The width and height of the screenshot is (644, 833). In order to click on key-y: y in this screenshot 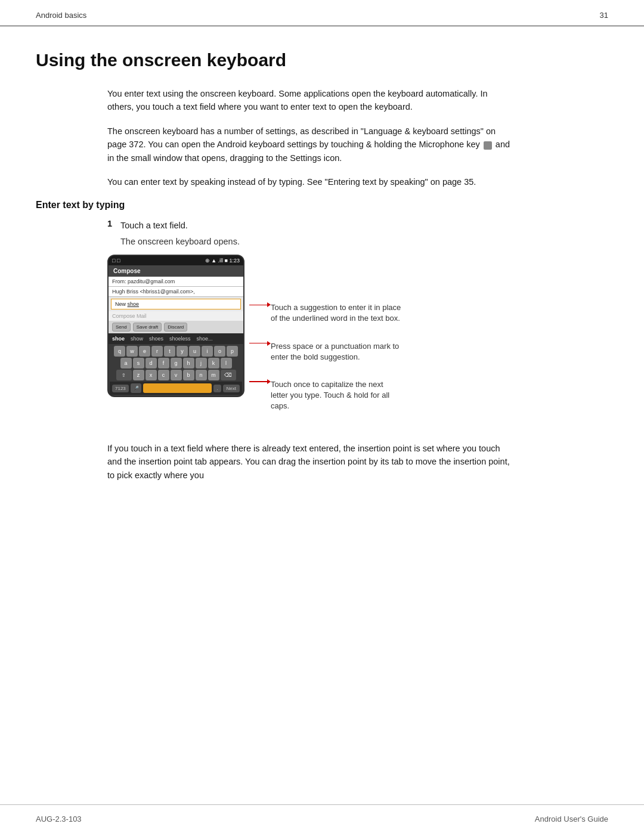, I will do `click(182, 351)`.